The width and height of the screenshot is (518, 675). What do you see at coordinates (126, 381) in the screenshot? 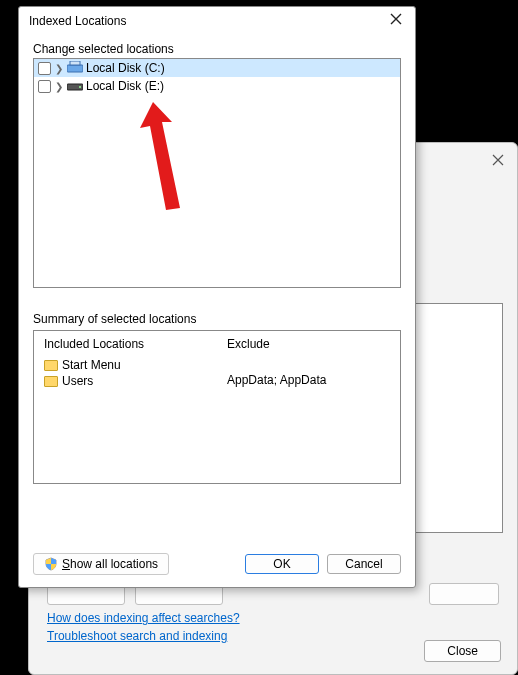
I see `list-item: Users` at bounding box center [126, 381].